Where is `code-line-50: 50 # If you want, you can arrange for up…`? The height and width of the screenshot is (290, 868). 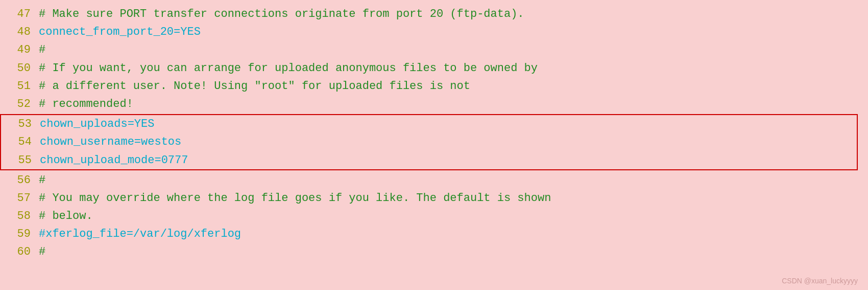
code-line-50: 50 # If you want, you can arrange for up… is located at coordinates (434, 69).